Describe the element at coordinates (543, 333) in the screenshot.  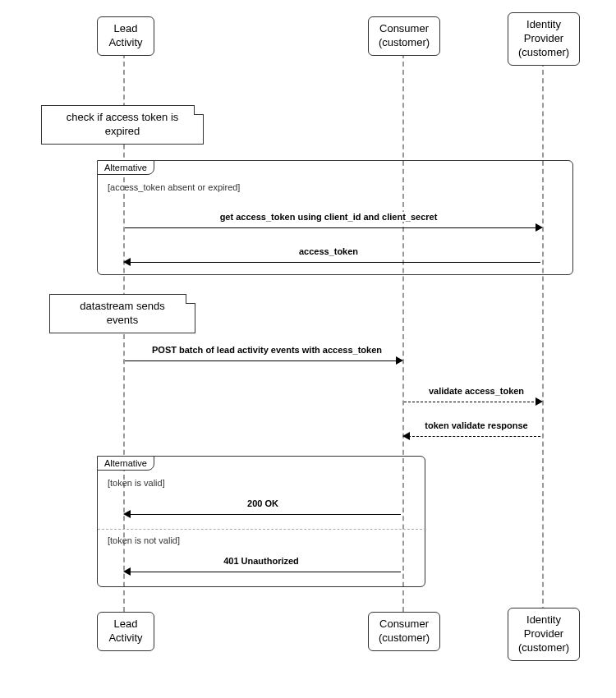
I see `lifeline-identity-provider` at that location.